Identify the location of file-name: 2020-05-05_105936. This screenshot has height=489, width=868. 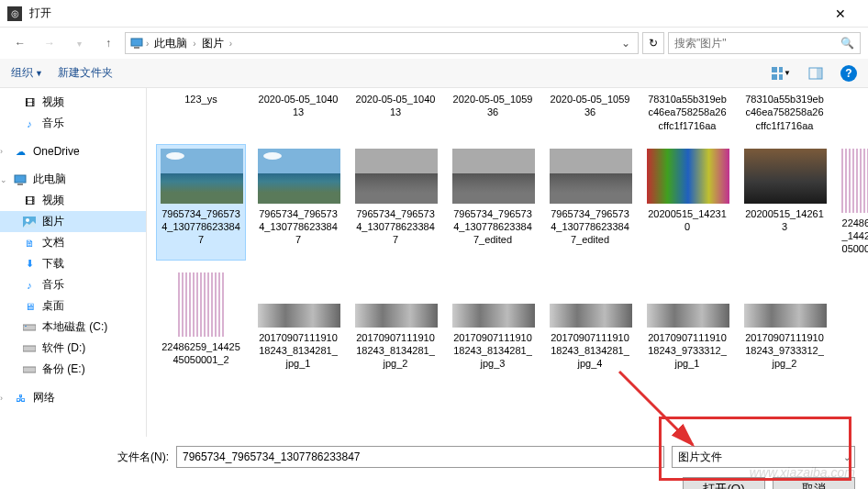
(493, 106).